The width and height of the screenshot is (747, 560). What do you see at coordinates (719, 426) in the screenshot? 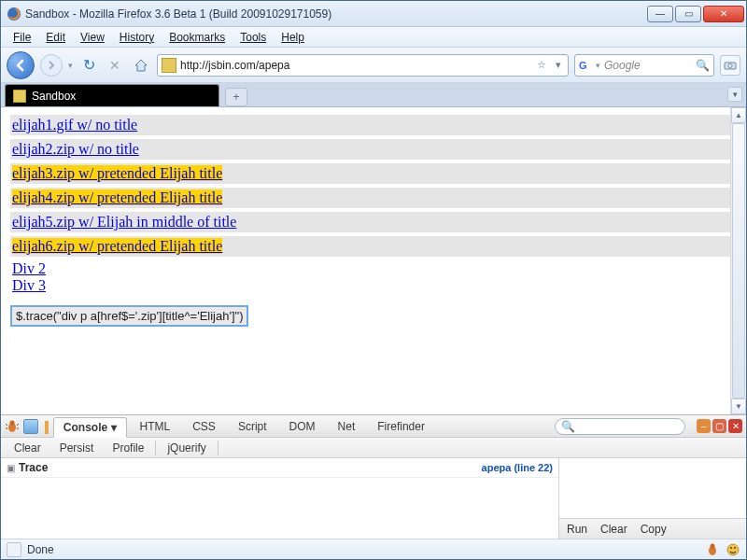
I see `firebug-popup-button: ▢` at bounding box center [719, 426].